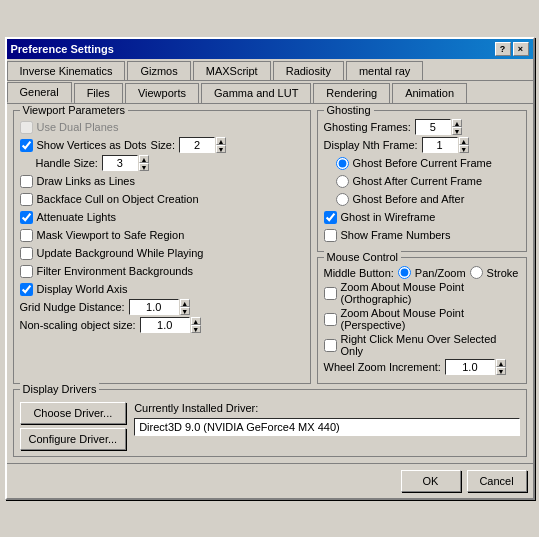  What do you see at coordinates (382, 367) in the screenshot?
I see `wheel-zoom-label: Wheel Zoom Increment:` at bounding box center [382, 367].